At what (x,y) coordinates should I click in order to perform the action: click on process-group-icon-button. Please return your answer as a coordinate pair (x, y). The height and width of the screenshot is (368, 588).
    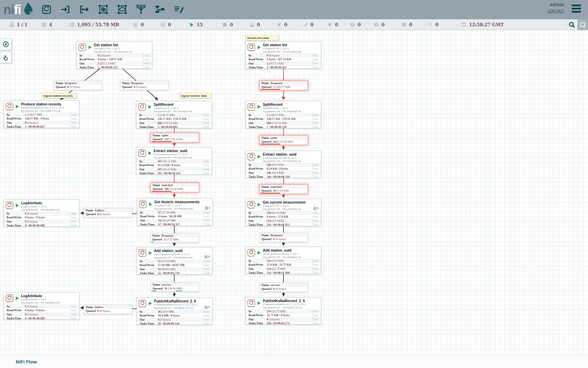
    Looking at the image, I should click on (103, 10).